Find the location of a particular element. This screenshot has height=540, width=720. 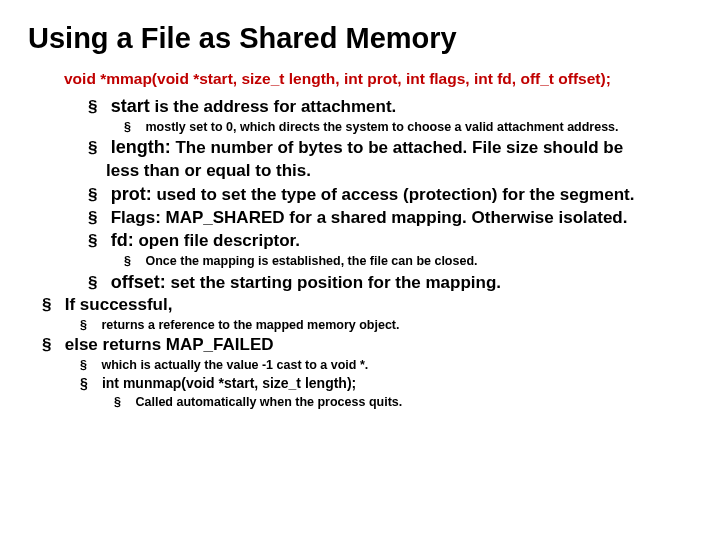

param-start: start is the address for attachment. is located at coordinates (390, 107).